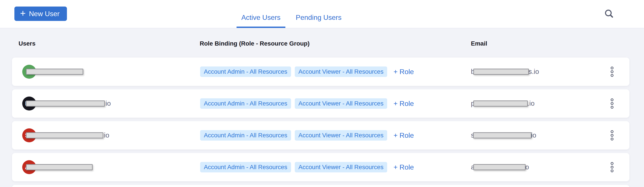  What do you see at coordinates (44, 14) in the screenshot?
I see `new-user-button-label: New User` at bounding box center [44, 14].